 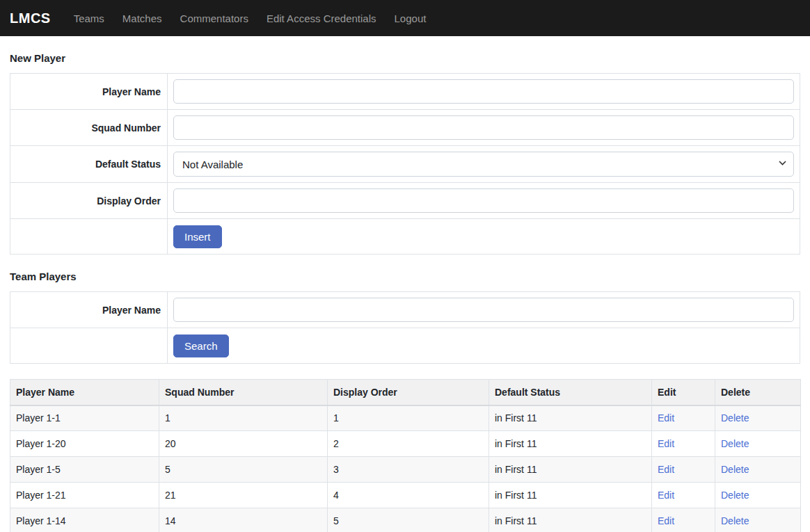 What do you see at coordinates (85, 392) in the screenshot?
I see `header-player-name: Player Name` at bounding box center [85, 392].